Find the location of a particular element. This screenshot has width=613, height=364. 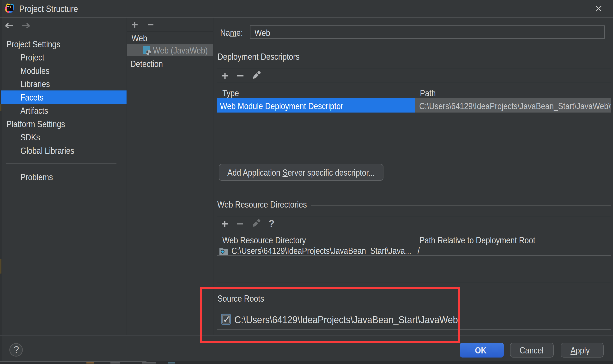

svg-text: IJ is located at coordinates (9, 7).